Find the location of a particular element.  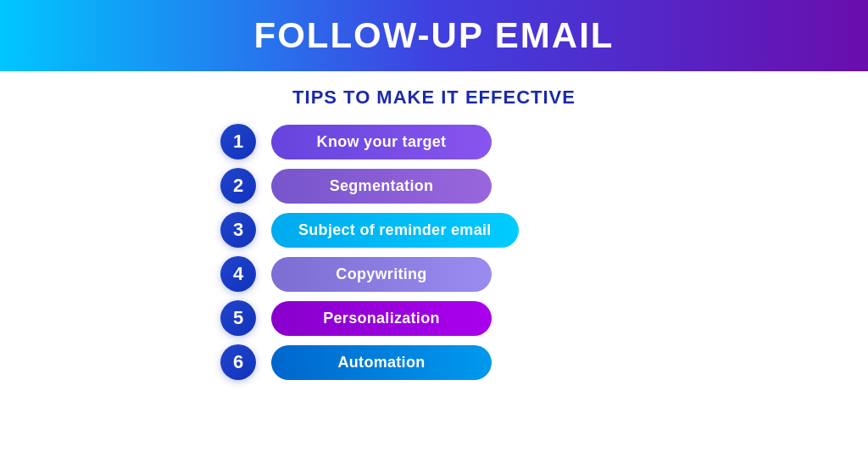

tip-label: Subject of reminder email is located at coordinates (395, 231).